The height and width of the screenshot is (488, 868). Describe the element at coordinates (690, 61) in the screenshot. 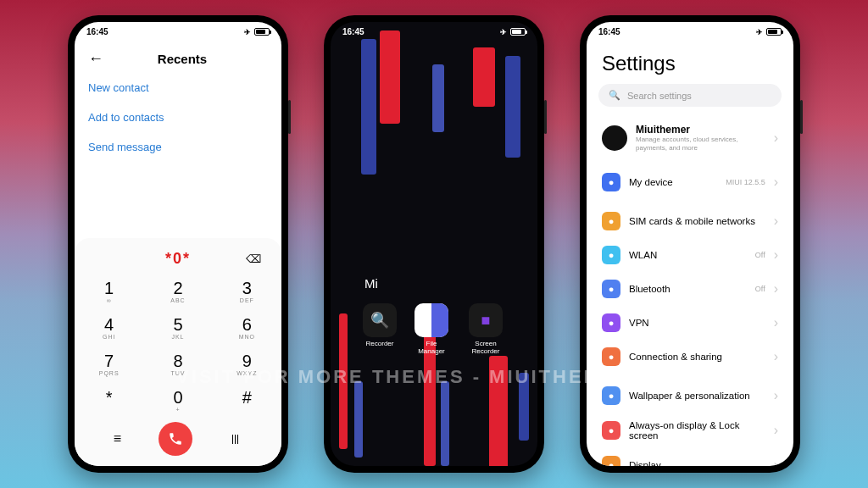

I see `settings-title: Settings` at that location.